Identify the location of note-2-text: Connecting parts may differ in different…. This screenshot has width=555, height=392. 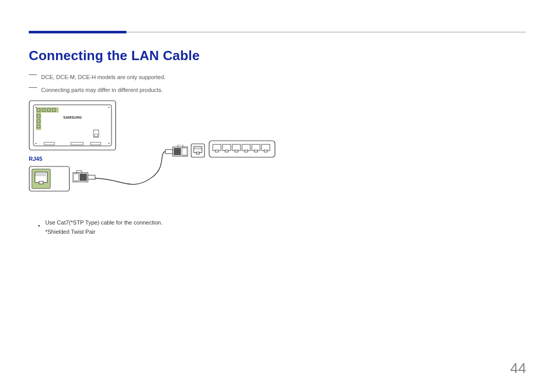
(102, 90).